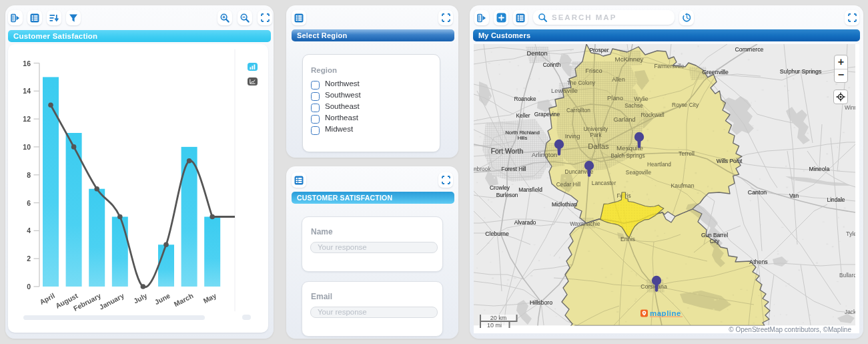 Image resolution: width=868 pixels, height=344 pixels. What do you see at coordinates (541, 303) in the screenshot?
I see `svg-text: Hillsboro` at bounding box center [541, 303].